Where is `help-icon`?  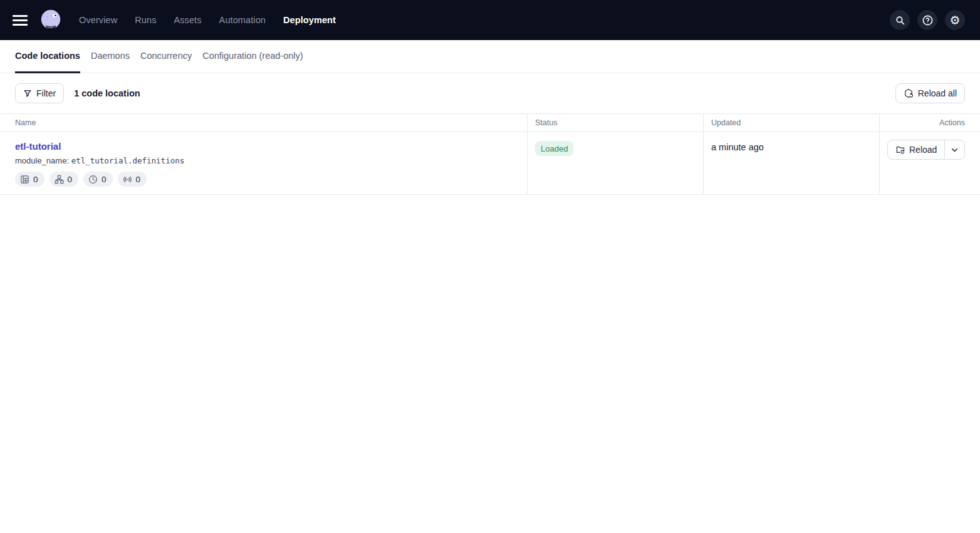 help-icon is located at coordinates (927, 20).